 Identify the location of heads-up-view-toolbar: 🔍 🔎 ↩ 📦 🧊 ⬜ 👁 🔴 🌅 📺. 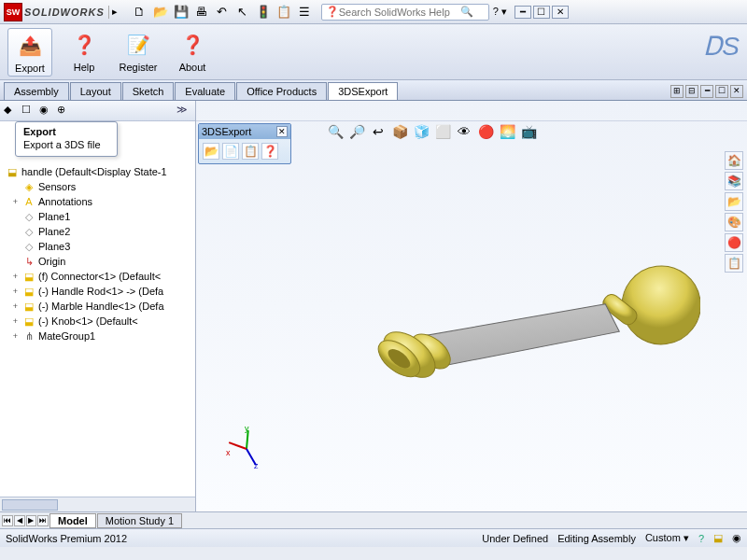
(431, 132).